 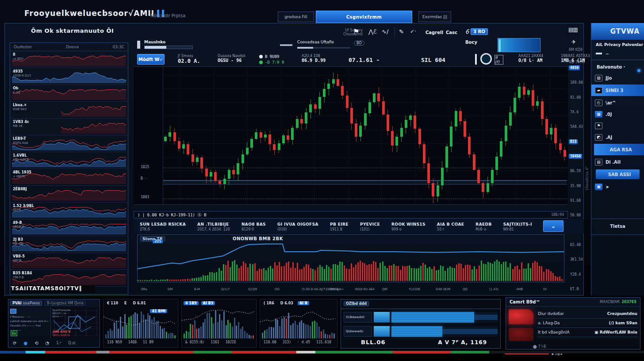 I want to click on metrics-expand-button: ⌄, so click(x=553, y=226).